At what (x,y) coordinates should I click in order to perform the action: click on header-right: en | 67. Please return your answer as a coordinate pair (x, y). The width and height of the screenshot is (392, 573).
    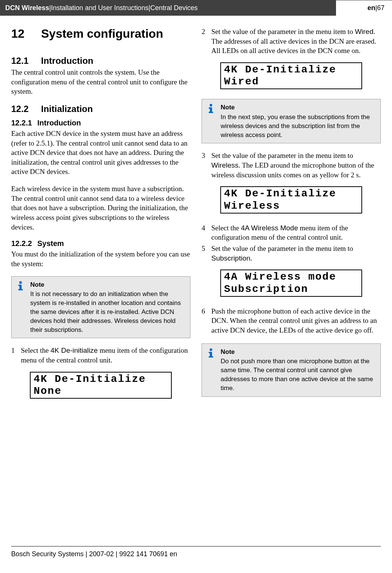
    Looking at the image, I should click on (364, 8).